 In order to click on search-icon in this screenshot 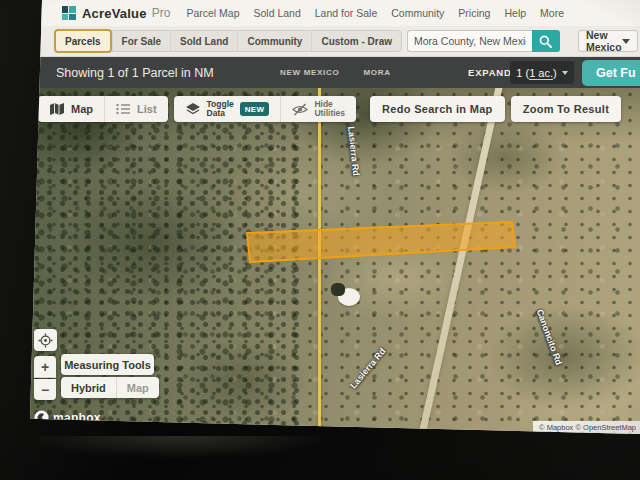, I will do `click(546, 42)`.